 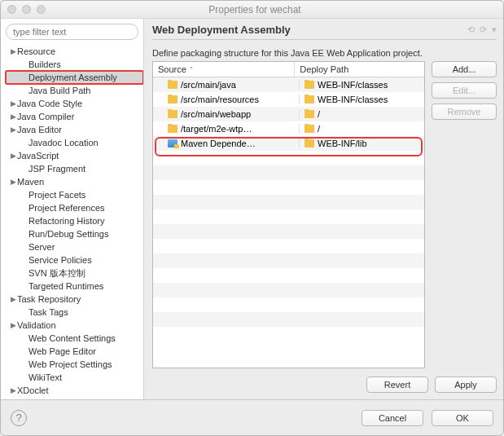 What do you see at coordinates (471, 29) in the screenshot?
I see `back-icon: ⟲` at bounding box center [471, 29].